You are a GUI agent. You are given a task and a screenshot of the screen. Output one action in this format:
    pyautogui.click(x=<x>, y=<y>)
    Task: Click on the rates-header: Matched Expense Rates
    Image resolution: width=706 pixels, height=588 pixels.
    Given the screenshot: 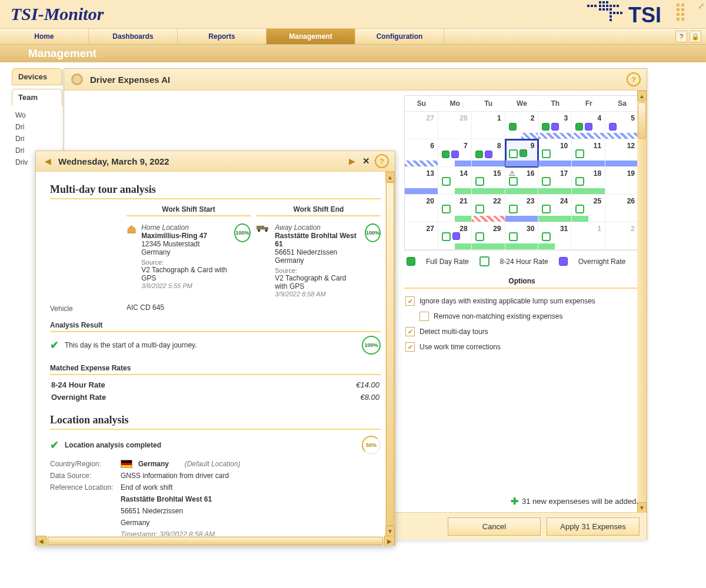 What is the action you would take?
    pyautogui.click(x=215, y=369)
    